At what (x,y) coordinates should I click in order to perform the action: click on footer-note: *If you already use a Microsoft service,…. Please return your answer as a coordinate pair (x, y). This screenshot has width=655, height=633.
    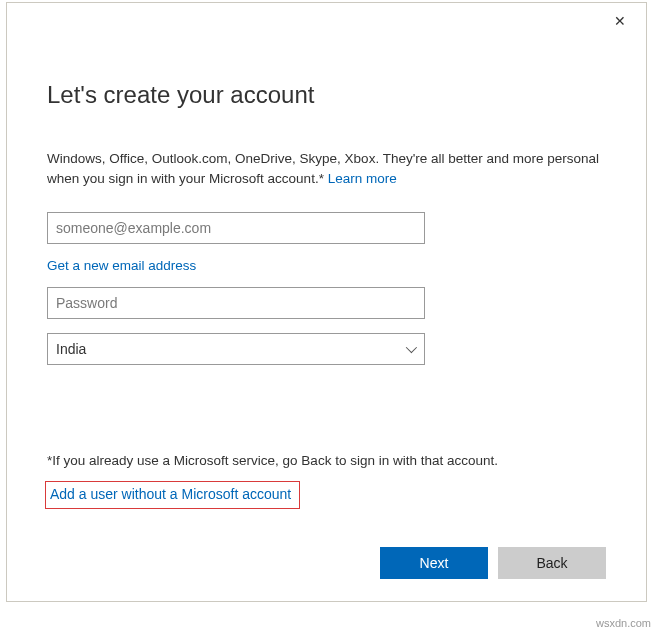
    Looking at the image, I should click on (272, 460).